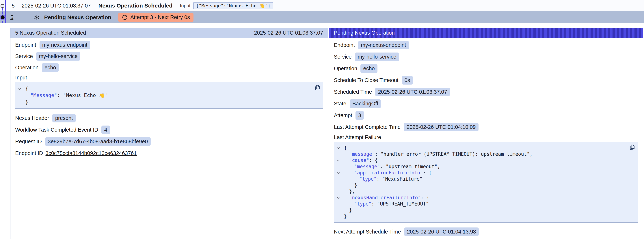  I want to click on copy-icon, so click(632, 148).